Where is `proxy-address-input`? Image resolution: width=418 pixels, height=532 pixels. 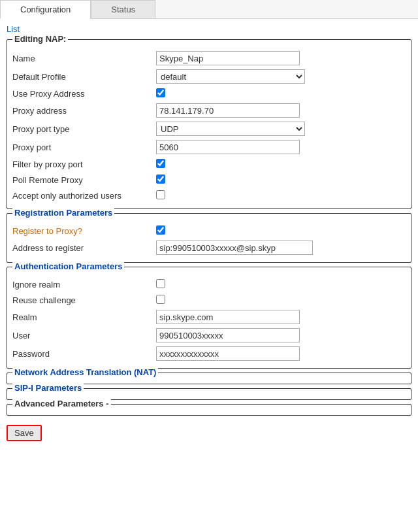
proxy-address-input is located at coordinates (228, 110).